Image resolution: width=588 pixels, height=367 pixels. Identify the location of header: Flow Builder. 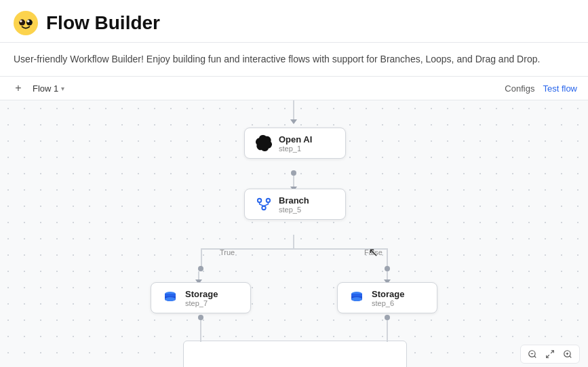
(294, 22).